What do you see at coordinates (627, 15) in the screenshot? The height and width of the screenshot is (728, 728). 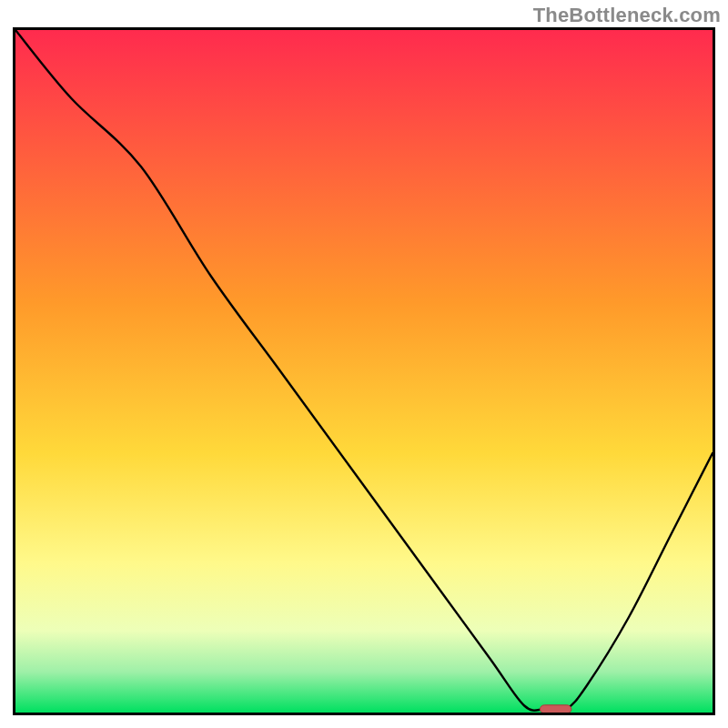 I see `watermark-text: TheBottleneck.com` at bounding box center [627, 15].